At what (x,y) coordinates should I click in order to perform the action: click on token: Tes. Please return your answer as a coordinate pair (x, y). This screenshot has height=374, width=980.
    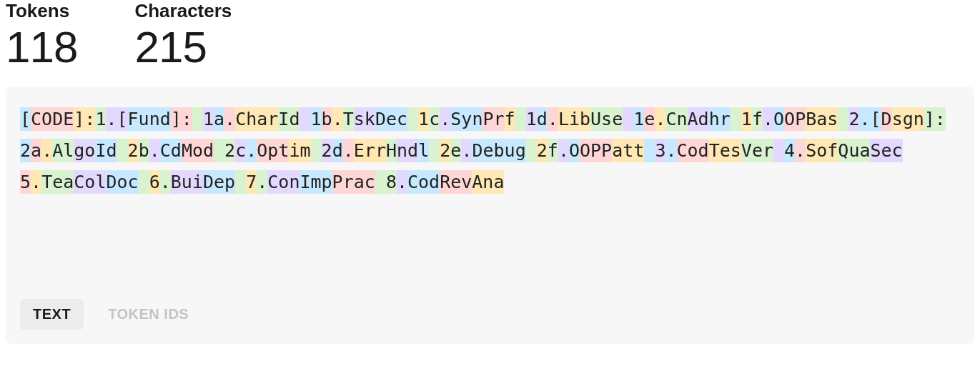
    Looking at the image, I should click on (725, 150).